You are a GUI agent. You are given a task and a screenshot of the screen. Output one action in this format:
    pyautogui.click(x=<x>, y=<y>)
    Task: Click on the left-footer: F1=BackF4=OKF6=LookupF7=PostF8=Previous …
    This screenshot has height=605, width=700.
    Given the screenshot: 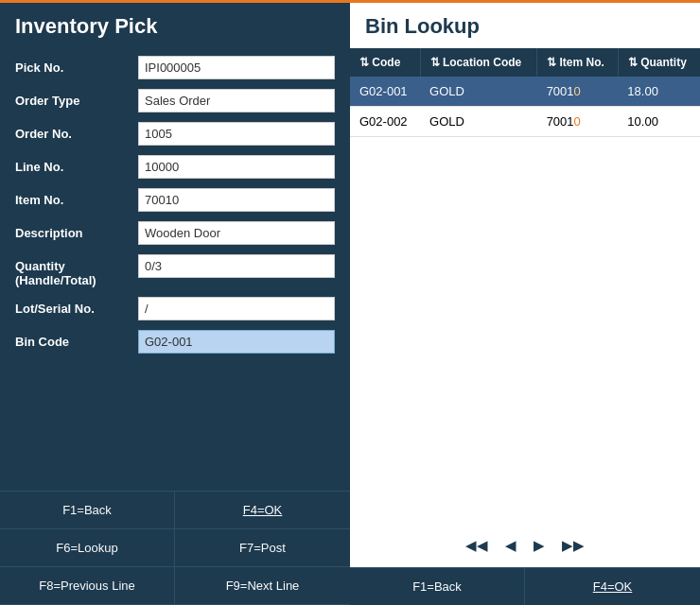 What is the action you would take?
    pyautogui.click(x=175, y=548)
    